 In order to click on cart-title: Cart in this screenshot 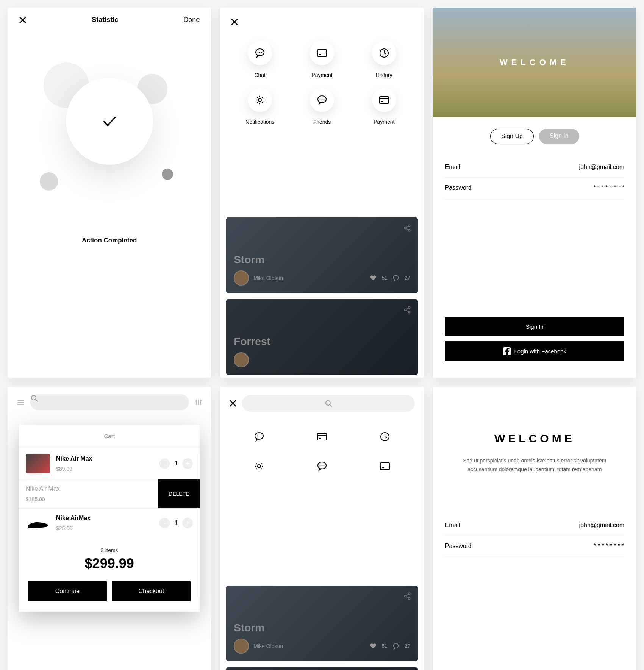, I will do `click(109, 436)`.